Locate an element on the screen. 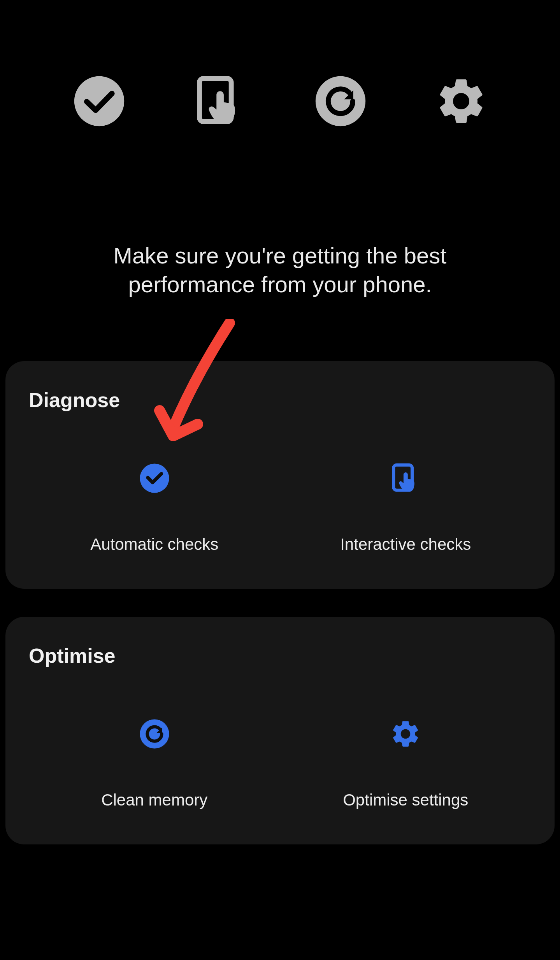 The width and height of the screenshot is (560, 960). optimise-title: Optimise is located at coordinates (280, 656).